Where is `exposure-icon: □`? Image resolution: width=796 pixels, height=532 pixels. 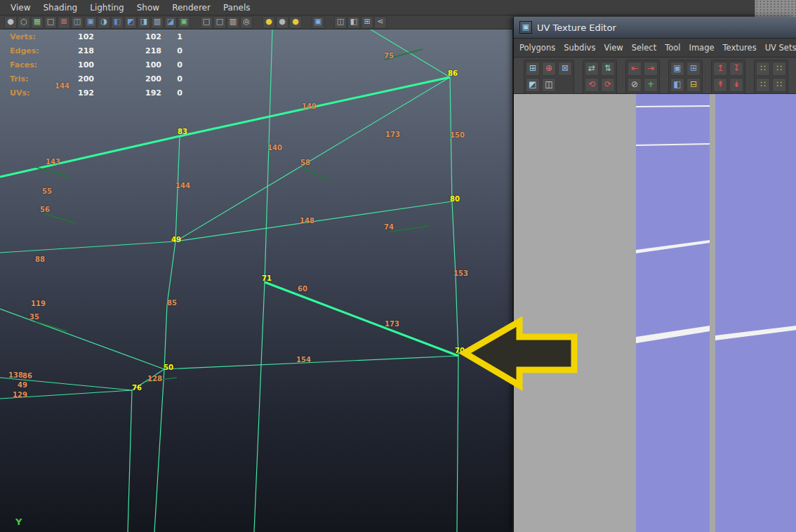
exposure-icon: □ is located at coordinates (206, 22).